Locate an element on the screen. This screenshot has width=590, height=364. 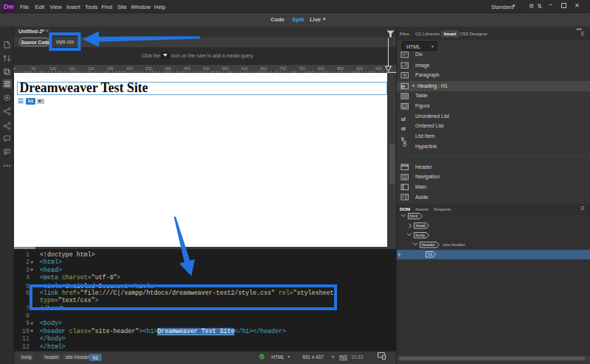
svg-text: H is located at coordinates (403, 87).